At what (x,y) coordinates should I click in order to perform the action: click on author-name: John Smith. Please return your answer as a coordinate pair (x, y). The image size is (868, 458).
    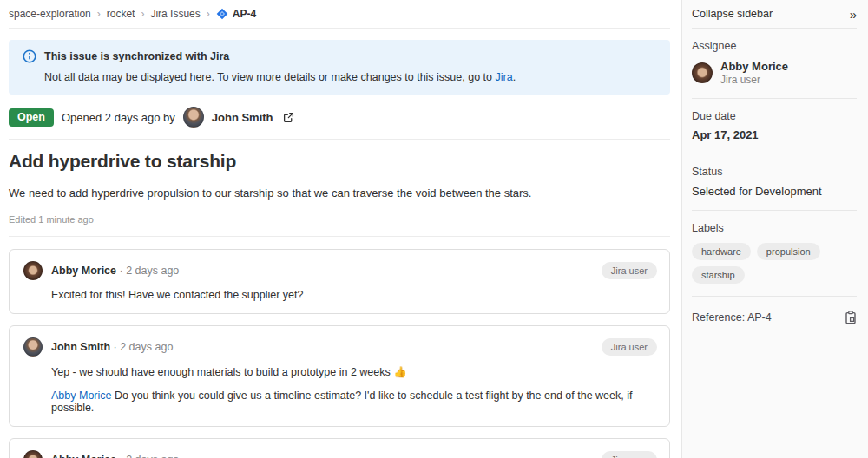
    Looking at the image, I should click on (243, 118).